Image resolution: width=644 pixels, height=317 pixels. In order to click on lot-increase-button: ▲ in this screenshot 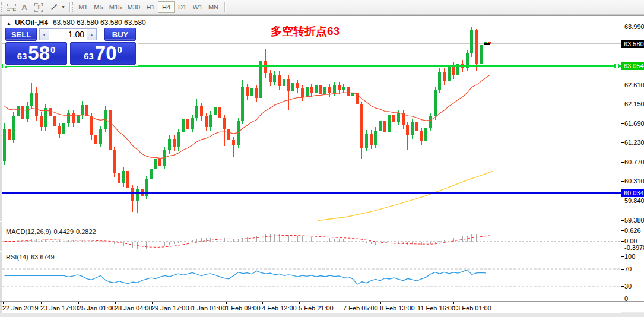, I will do `click(91, 34)`.